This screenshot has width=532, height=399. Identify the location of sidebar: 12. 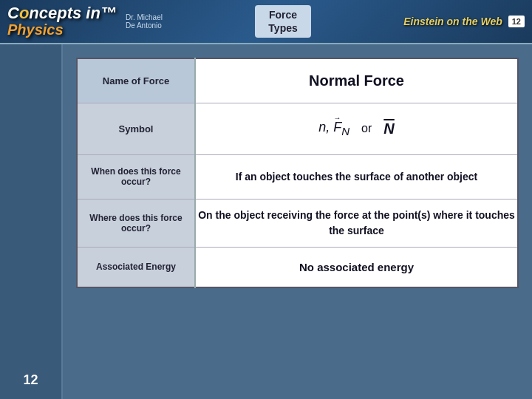
(31, 222).